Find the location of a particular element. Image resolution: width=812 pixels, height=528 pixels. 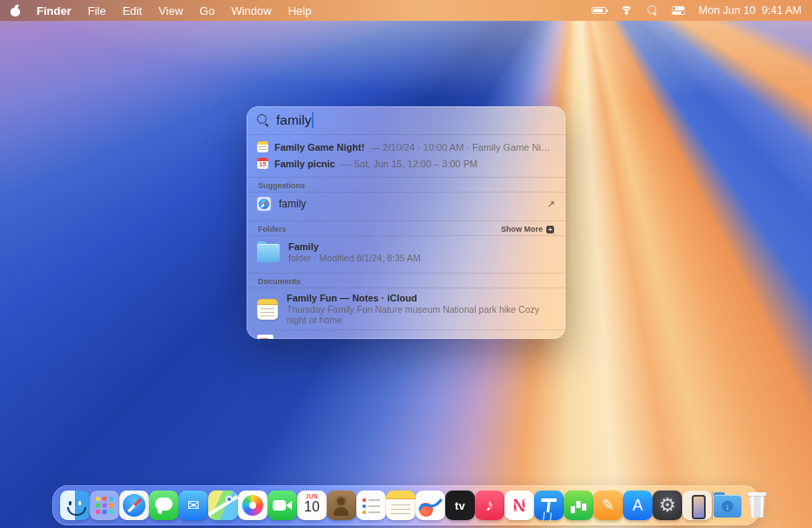

menu-date: Mon Jun 10 is located at coordinates (727, 10).